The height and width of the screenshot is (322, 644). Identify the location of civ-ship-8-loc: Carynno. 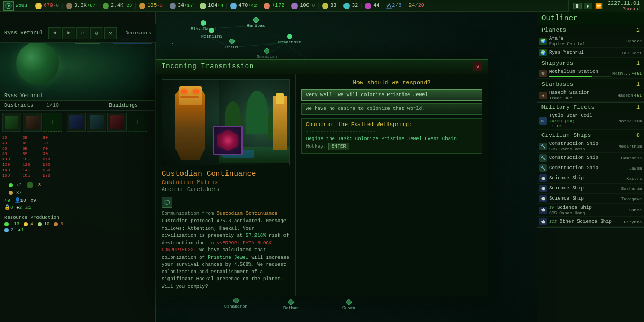
(633, 222).